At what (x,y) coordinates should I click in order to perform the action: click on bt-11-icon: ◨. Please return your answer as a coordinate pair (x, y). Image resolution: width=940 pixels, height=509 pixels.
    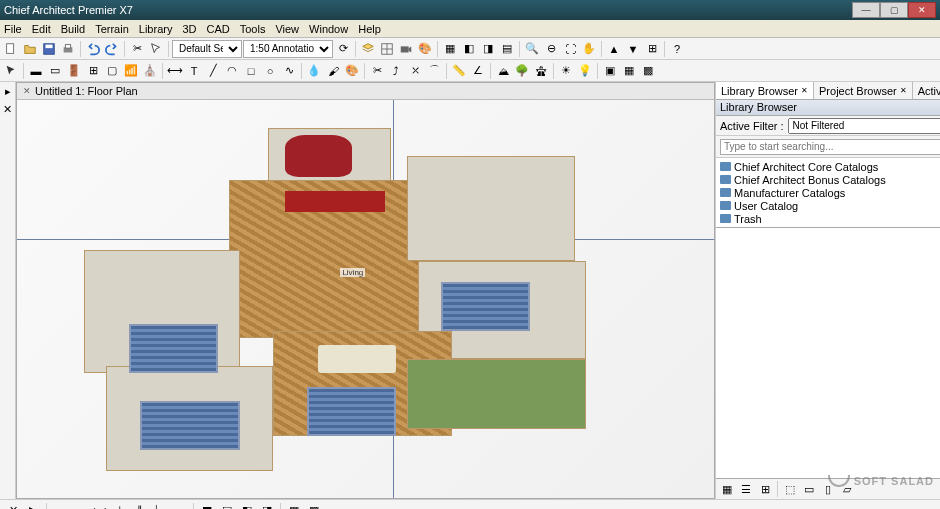
    Looking at the image, I should click on (267, 506).